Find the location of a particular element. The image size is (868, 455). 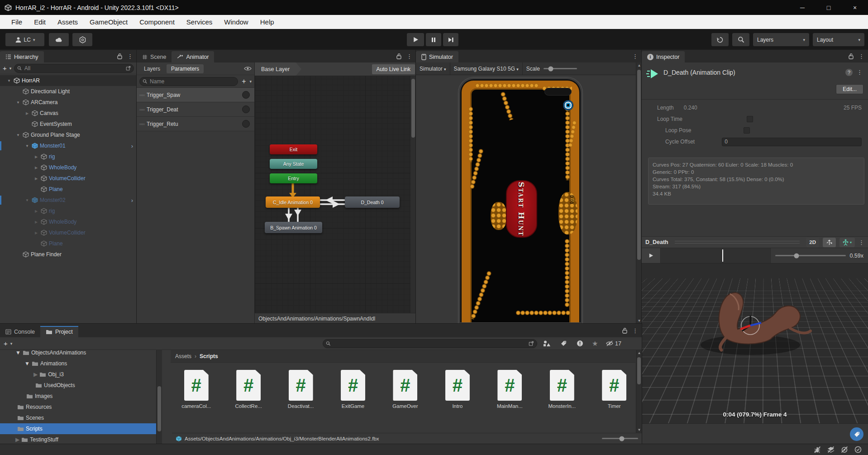

base-layer-breadcrumb: Base Layer is located at coordinates (278, 69).